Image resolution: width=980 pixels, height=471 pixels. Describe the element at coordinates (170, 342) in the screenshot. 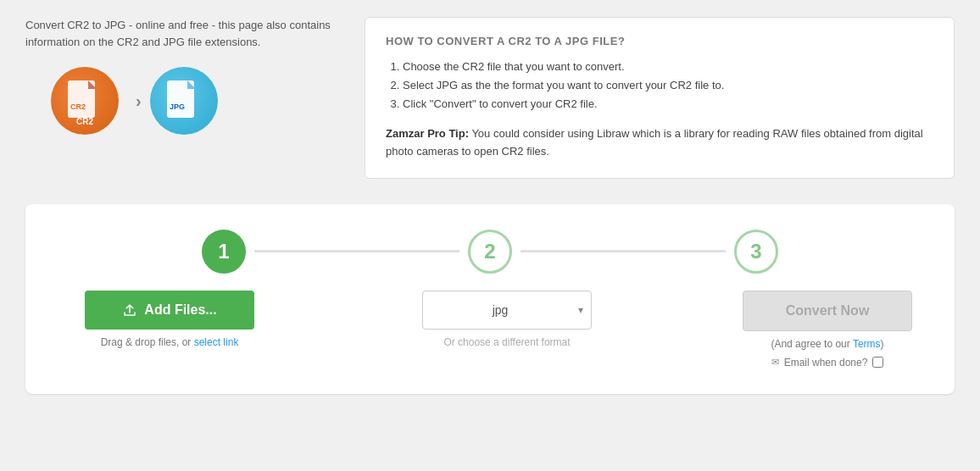

I see `drag-drop-text: Drag & drop files, or select link` at that location.